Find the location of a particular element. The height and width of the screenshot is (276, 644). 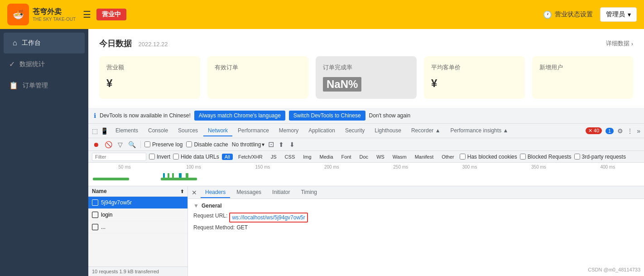

detail-tab-initiator: Initiator is located at coordinates (281, 193).